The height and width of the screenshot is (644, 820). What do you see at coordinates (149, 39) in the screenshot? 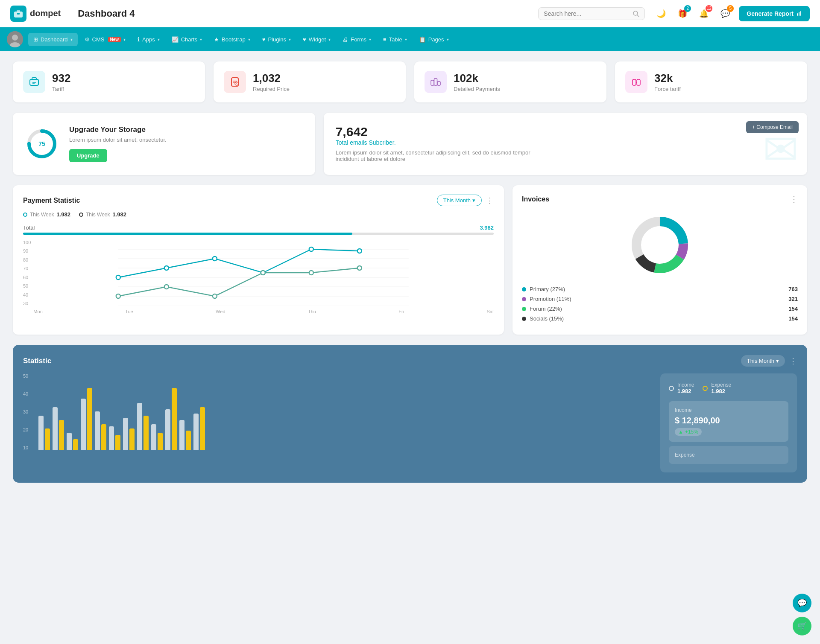
I see `menu-item-apps: ℹ Apps ▾` at bounding box center [149, 39].